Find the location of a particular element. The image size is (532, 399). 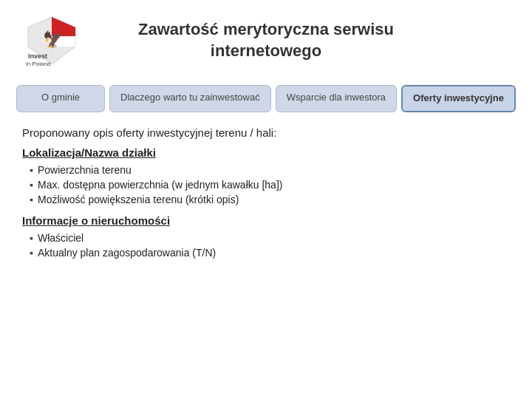

section-lokalizacja: Lokalizacja/Nazwa działki Powierzchnia t… is located at coordinates (266, 177).